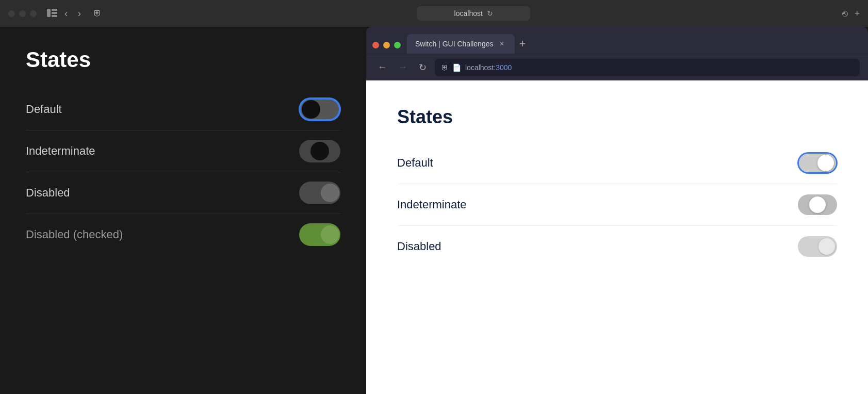 This screenshot has height=394, width=868. What do you see at coordinates (817, 247) in the screenshot?
I see `toggle-disabled-light` at bounding box center [817, 247].